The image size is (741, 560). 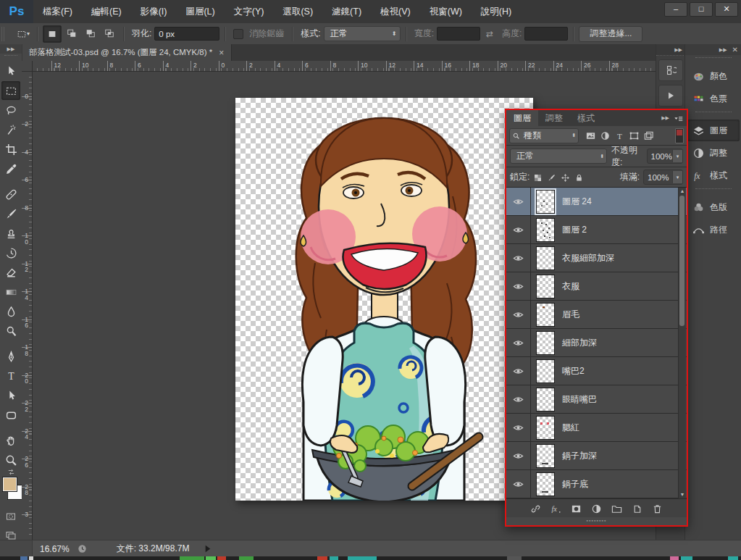 I want to click on document-tab: 部落格測試-03.psd @ 16.7% (圖層 24, CMYK/8) * ×, so click(x=127, y=52).